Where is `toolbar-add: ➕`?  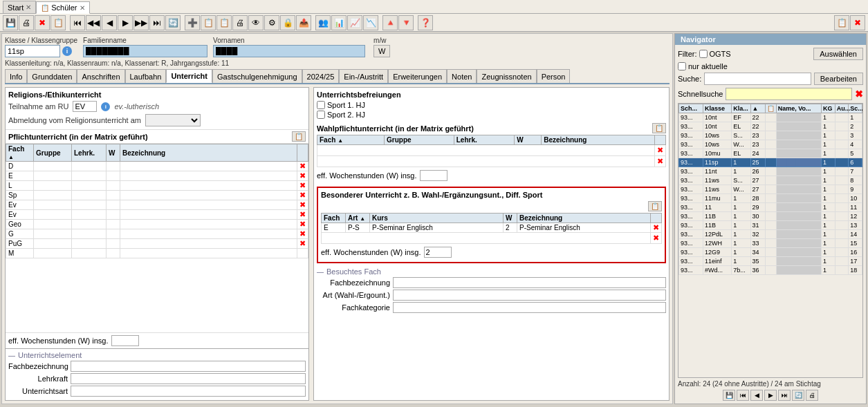 toolbar-add: ➕ is located at coordinates (192, 23).